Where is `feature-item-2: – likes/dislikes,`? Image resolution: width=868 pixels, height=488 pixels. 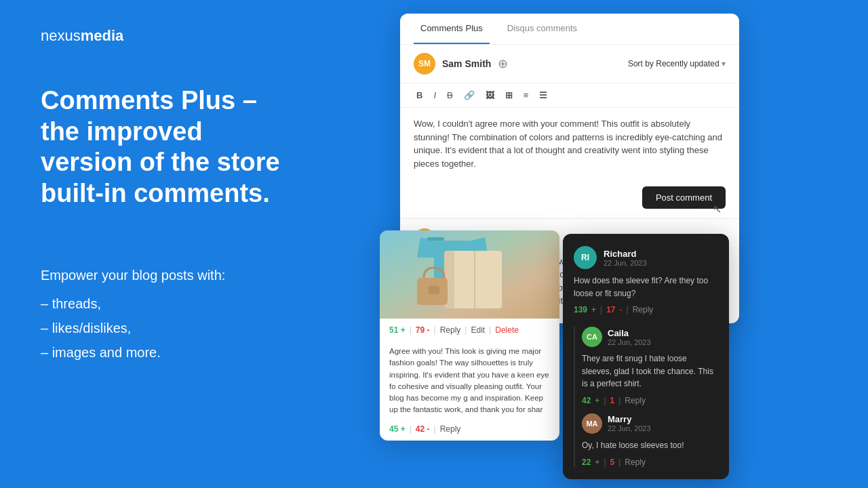 feature-item-2: – likes/dislikes, is located at coordinates (190, 328).